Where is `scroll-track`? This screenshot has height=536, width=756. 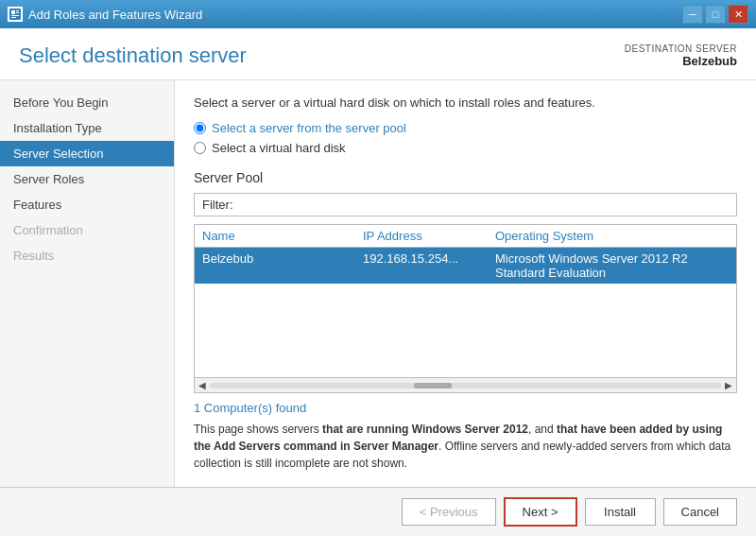 scroll-track is located at coordinates (465, 386).